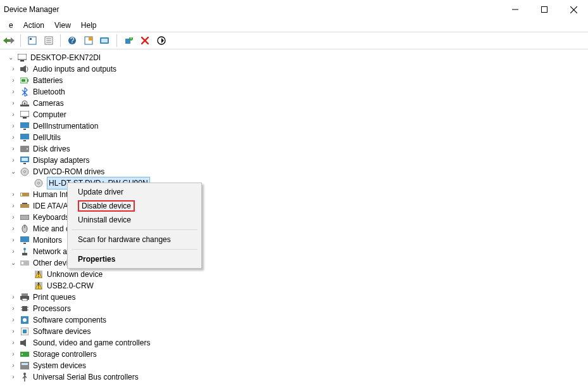 This screenshot has width=588, height=391. Describe the element at coordinates (134, 250) in the screenshot. I see `ctx-separator` at that location.